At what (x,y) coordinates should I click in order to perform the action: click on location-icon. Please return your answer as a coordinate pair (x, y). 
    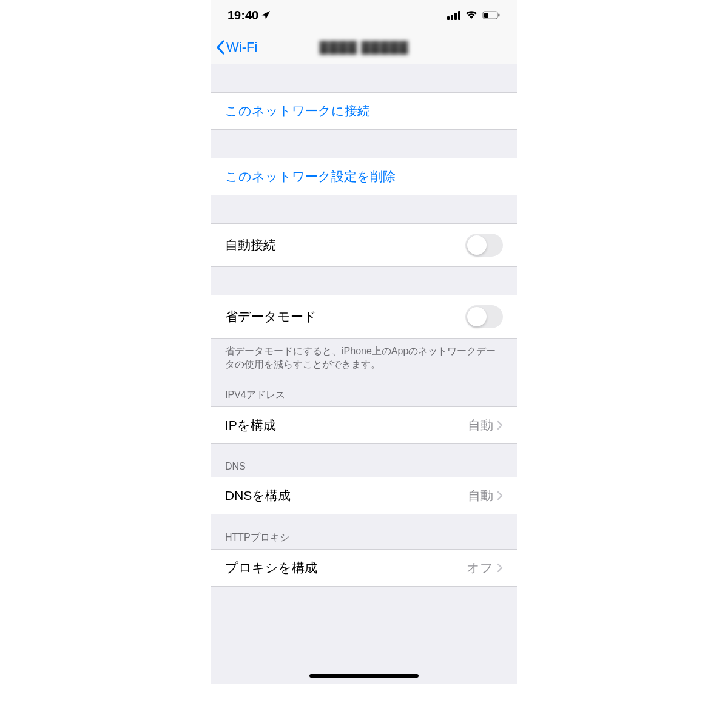
    Looking at the image, I should click on (266, 15).